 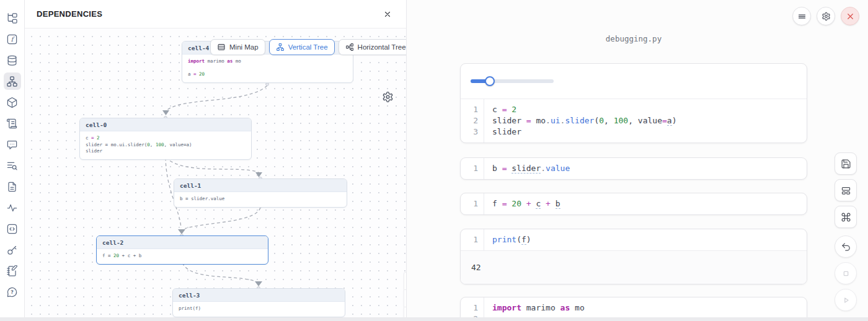 I want to click on graph-node-cell-0: cell-0c = 2slider = mo.ui.slider(0, 100,…, so click(x=166, y=139).